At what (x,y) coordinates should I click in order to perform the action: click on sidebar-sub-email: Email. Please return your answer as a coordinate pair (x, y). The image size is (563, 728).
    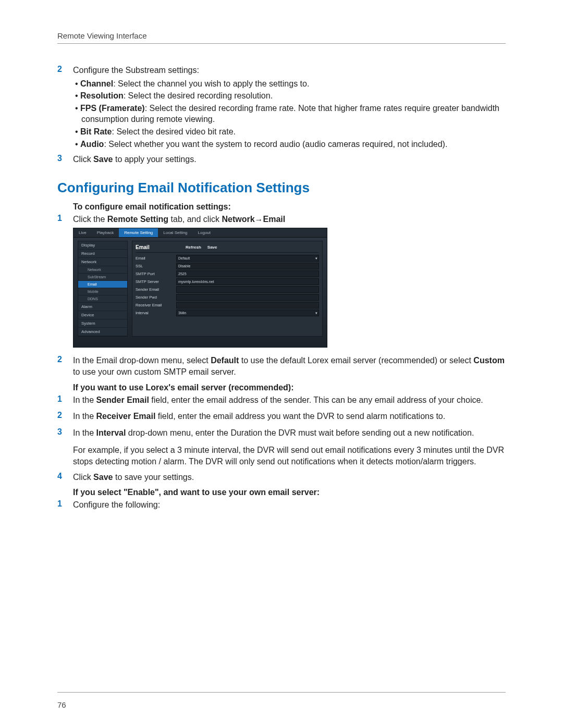
    Looking at the image, I should click on (103, 285).